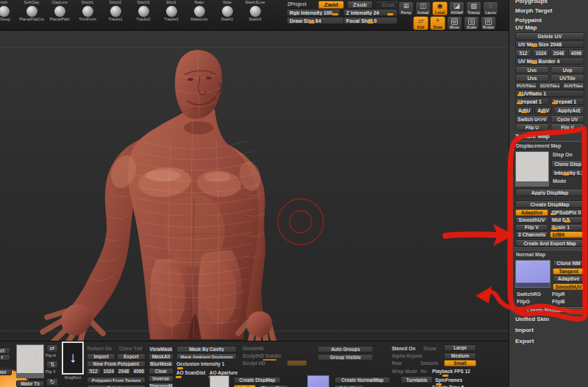 The height and width of the screenshot is (387, 588). I want to click on view-button: M Move, so click(454, 23).